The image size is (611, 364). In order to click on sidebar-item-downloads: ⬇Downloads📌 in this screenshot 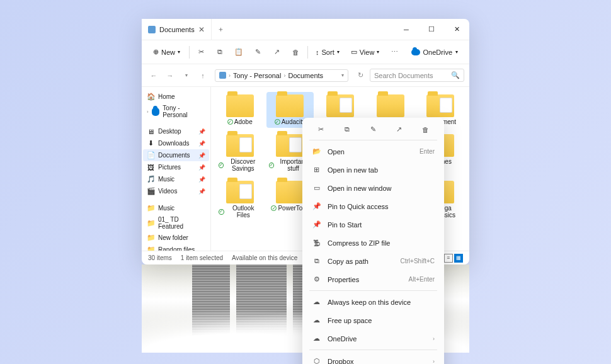, I will do `click(176, 144)`.